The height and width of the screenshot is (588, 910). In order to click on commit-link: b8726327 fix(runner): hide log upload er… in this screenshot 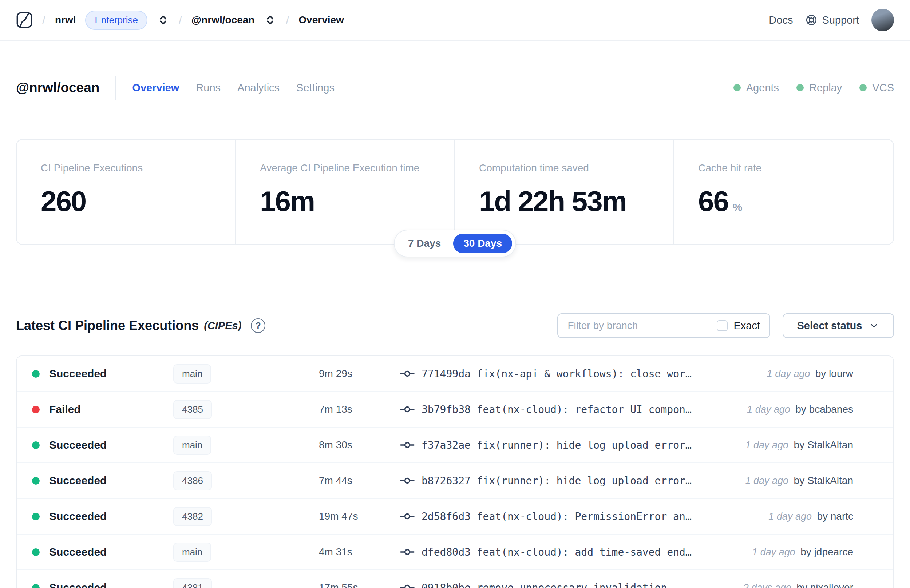, I will do `click(558, 481)`.